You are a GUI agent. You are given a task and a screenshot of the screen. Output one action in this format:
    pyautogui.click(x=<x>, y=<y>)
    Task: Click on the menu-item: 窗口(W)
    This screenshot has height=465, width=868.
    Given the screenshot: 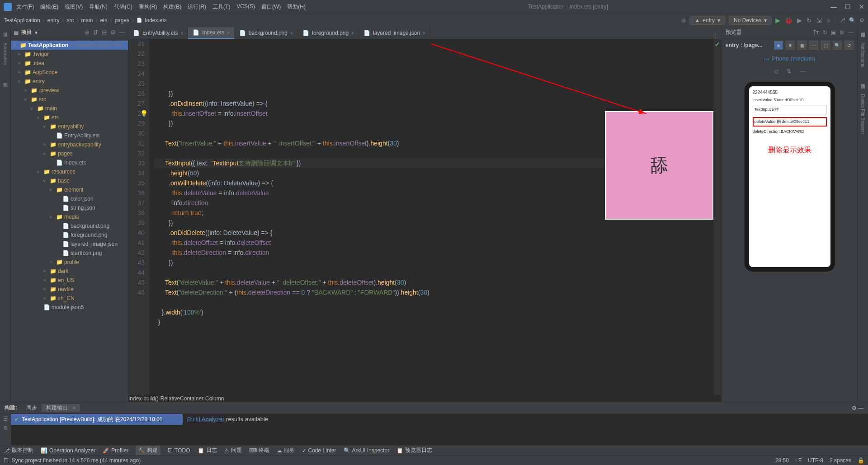 What is the action you would take?
    pyautogui.click(x=271, y=7)
    